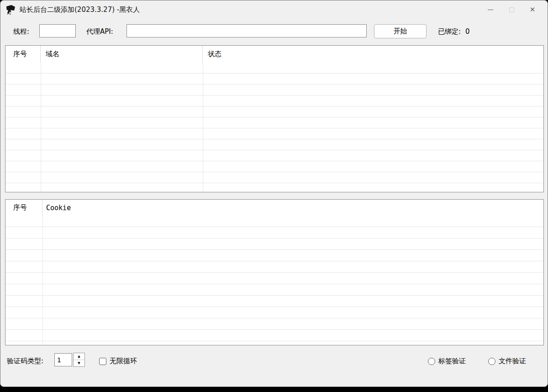 The width and height of the screenshot is (548, 392). What do you see at coordinates (121, 54) in the screenshot?
I see `domain-table-header-domain: 域名` at bounding box center [121, 54].